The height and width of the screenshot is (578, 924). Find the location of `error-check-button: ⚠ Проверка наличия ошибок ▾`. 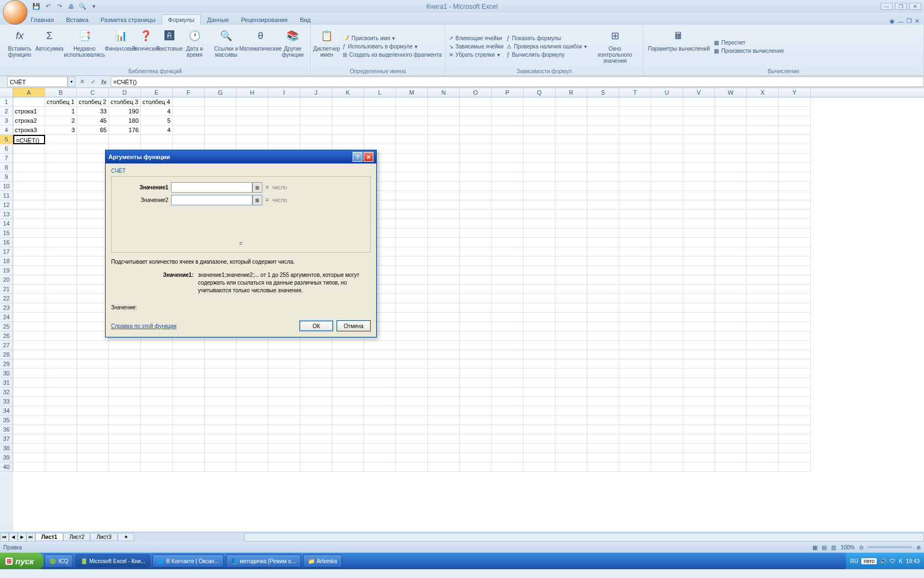

error-check-button: ⚠ Проверка наличия ошибок ▾ is located at coordinates (547, 46).